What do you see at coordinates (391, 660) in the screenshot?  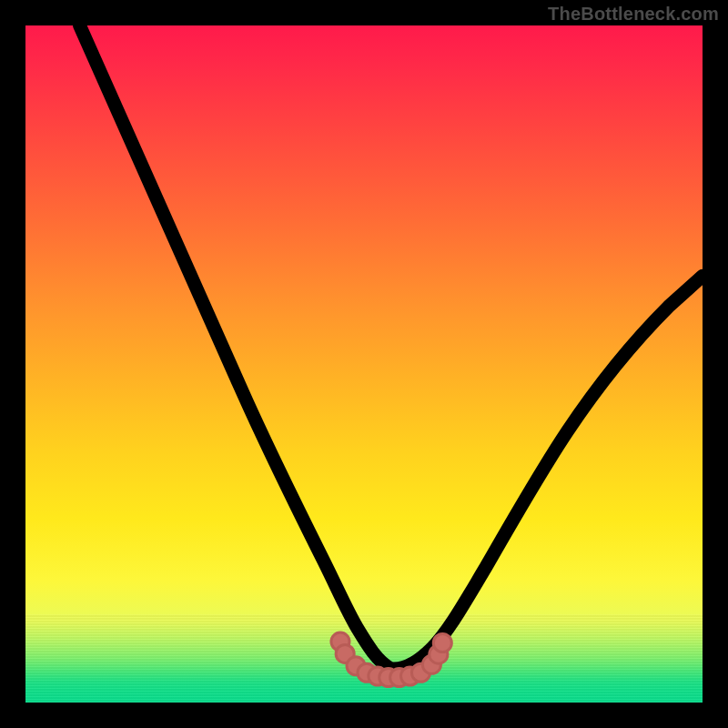 I see `highlight-markers` at bounding box center [391, 660].